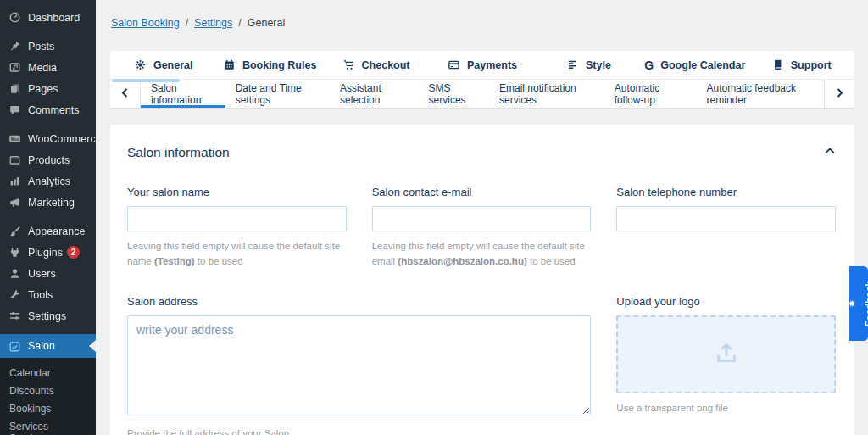  What do you see at coordinates (47, 159) in the screenshot?
I see `sidebar-item-products: Products` at bounding box center [47, 159].